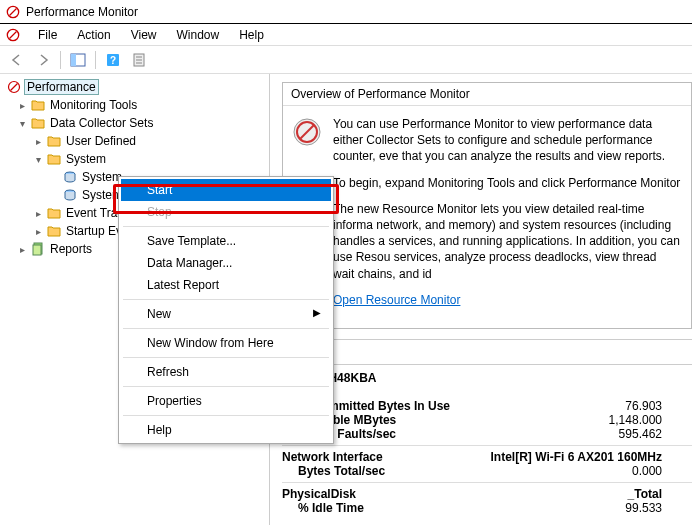 This screenshot has width=692, height=525. I want to click on perfmon-icon, so click(14, 87).